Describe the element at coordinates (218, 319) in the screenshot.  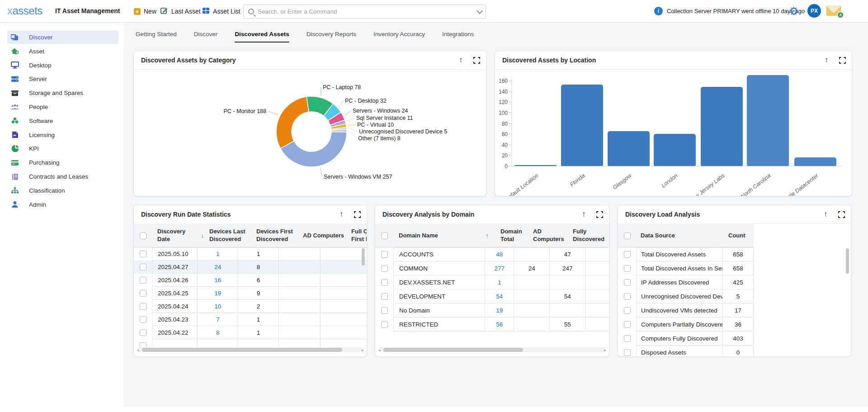
I see `cell-link: 7` at that location.